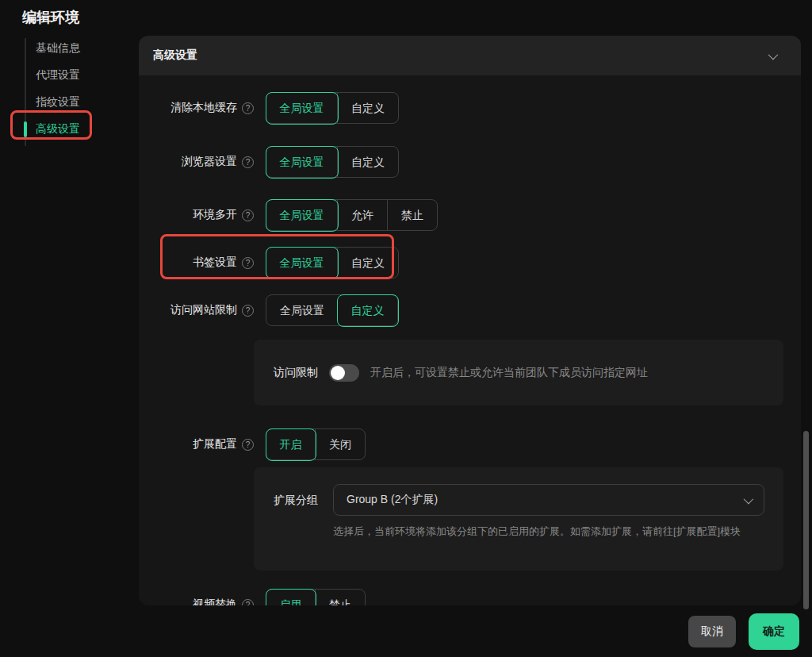 The height and width of the screenshot is (657, 812). Describe the element at coordinates (215, 601) in the screenshot. I see `row-label: 视频替换` at that location.